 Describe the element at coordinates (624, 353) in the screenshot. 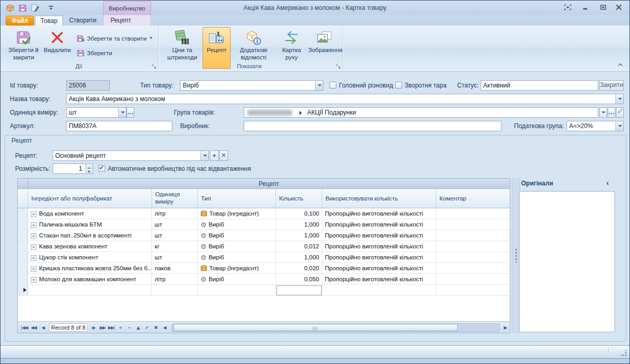

I see `resize-grip-icon` at that location.